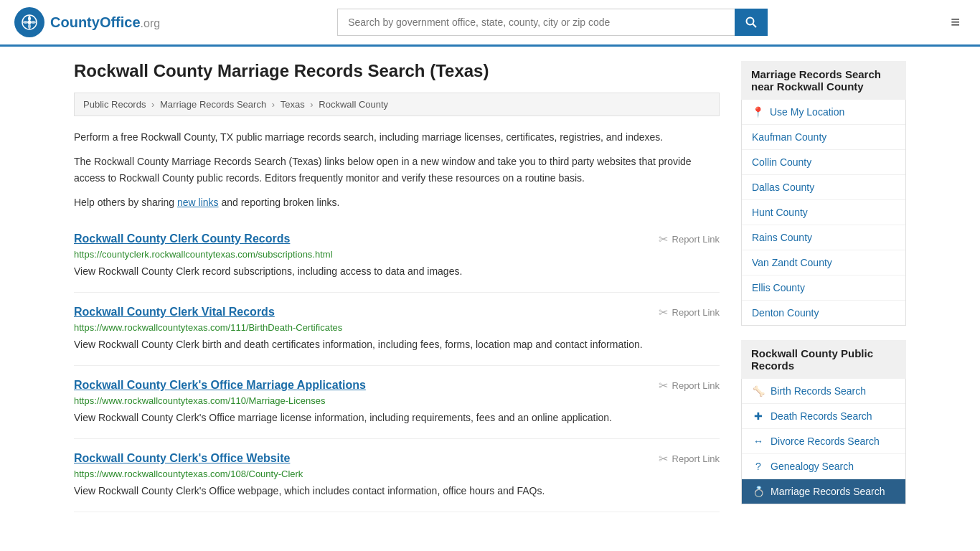 This screenshot has width=980, height=551. I want to click on result-url: https://www.rockwallcountytexas.com/110/…, so click(397, 400).